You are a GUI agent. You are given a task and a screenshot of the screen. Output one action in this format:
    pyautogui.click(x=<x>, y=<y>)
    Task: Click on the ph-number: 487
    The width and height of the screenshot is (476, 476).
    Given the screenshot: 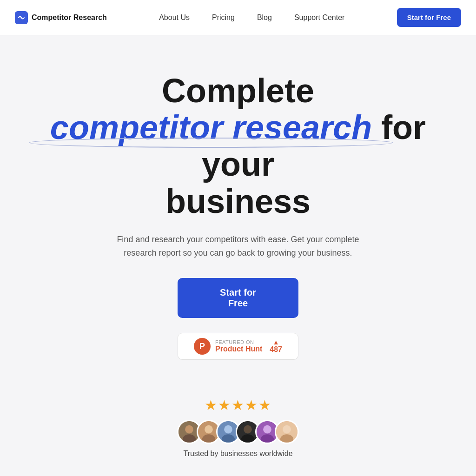 What is the action you would take?
    pyautogui.click(x=276, y=350)
    